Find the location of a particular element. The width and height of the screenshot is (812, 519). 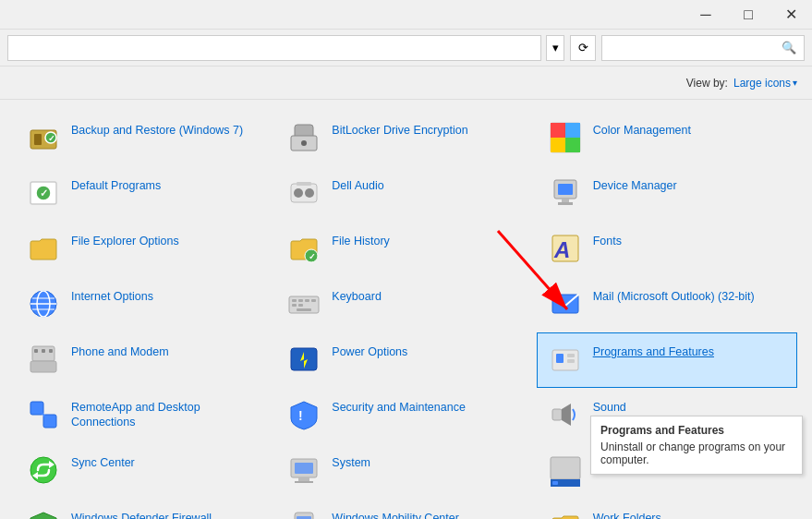

view-by-value: Large icons is located at coordinates (762, 83).